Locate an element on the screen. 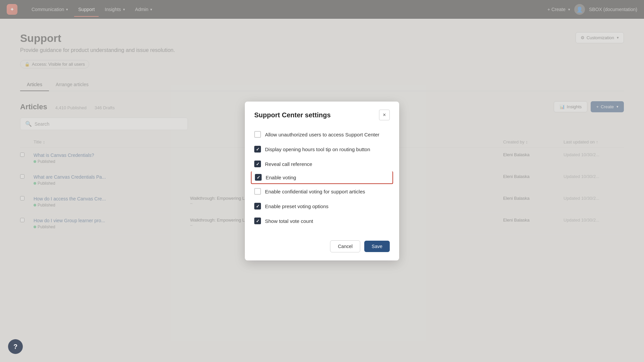  checkbox-display-hours: Display opening hours tool tip on routin… is located at coordinates (322, 149).